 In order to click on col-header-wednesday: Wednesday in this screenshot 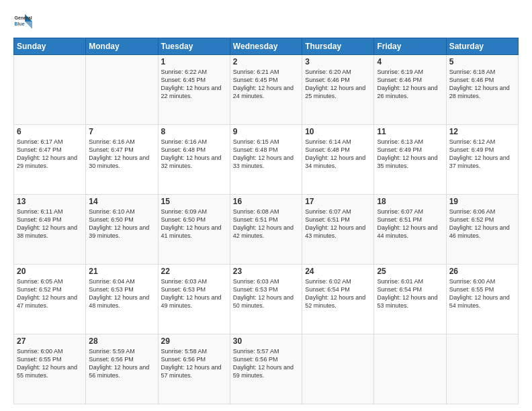, I will do `click(266, 47)`.